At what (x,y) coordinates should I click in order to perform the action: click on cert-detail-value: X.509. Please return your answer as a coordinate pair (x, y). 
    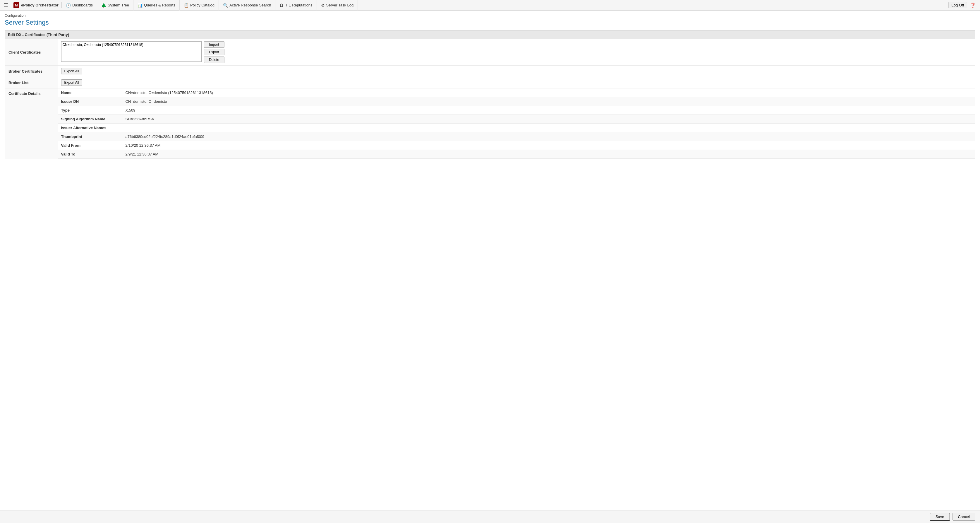
    Looking at the image, I should click on (549, 110).